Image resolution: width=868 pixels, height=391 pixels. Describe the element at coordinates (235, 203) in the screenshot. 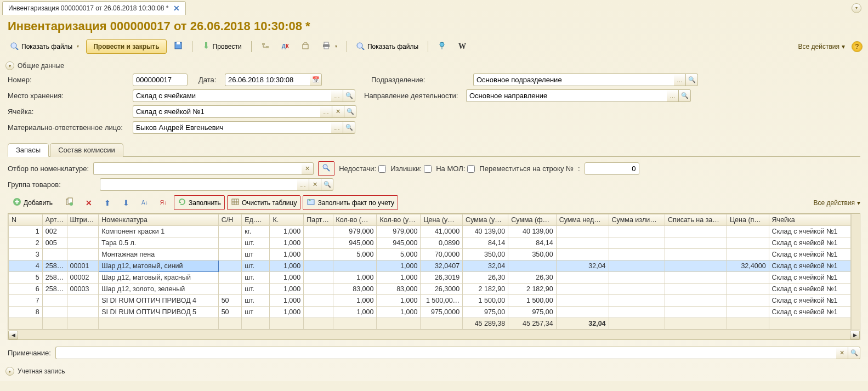

I see `table-icon` at that location.